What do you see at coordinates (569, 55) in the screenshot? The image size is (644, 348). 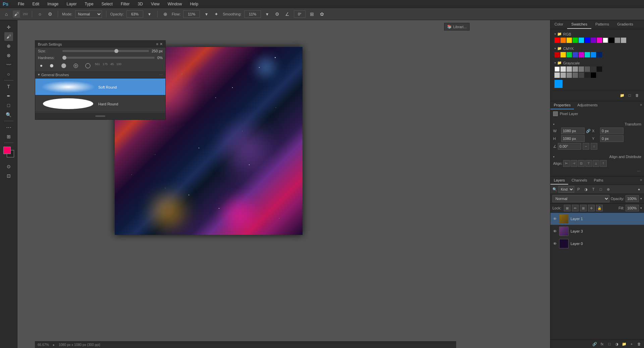 I see `swatch-00cc44` at bounding box center [569, 55].